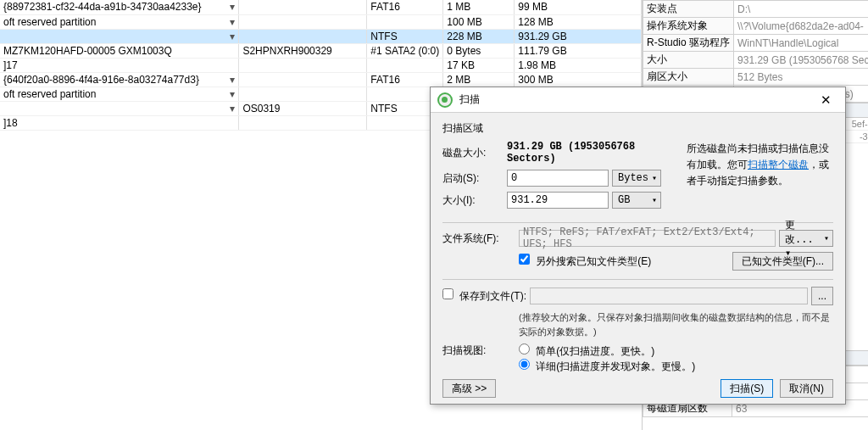 The image size is (868, 430). Describe the element at coordinates (669, 296) in the screenshot. I see `save-to-field` at that location.